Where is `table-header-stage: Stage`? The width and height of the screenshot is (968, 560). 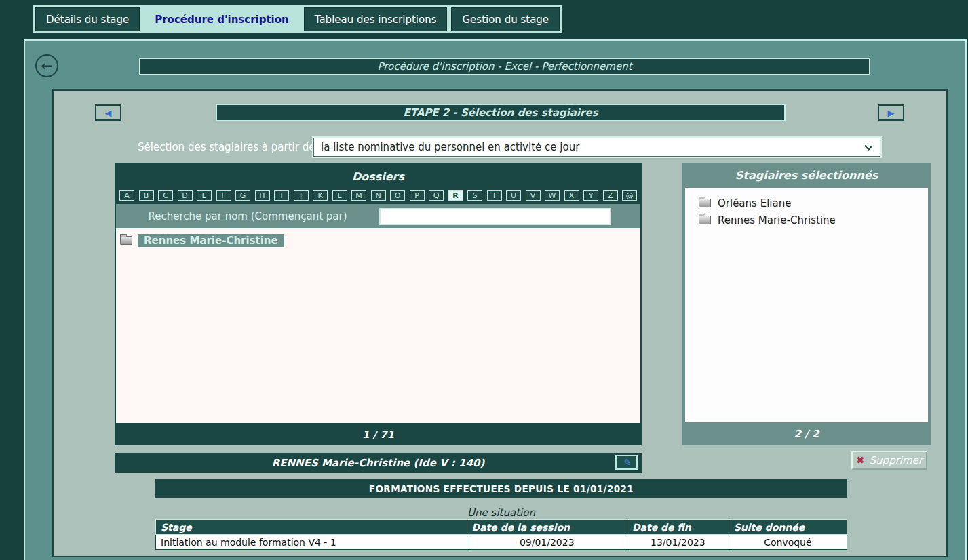 table-header-stage: Stage is located at coordinates (312, 527).